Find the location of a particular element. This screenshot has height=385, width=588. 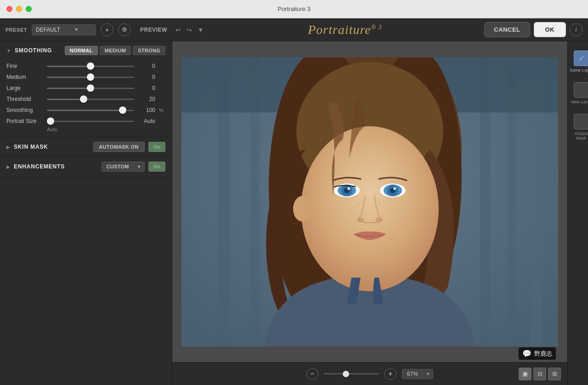

strong-button: STRONG is located at coordinates (149, 50).